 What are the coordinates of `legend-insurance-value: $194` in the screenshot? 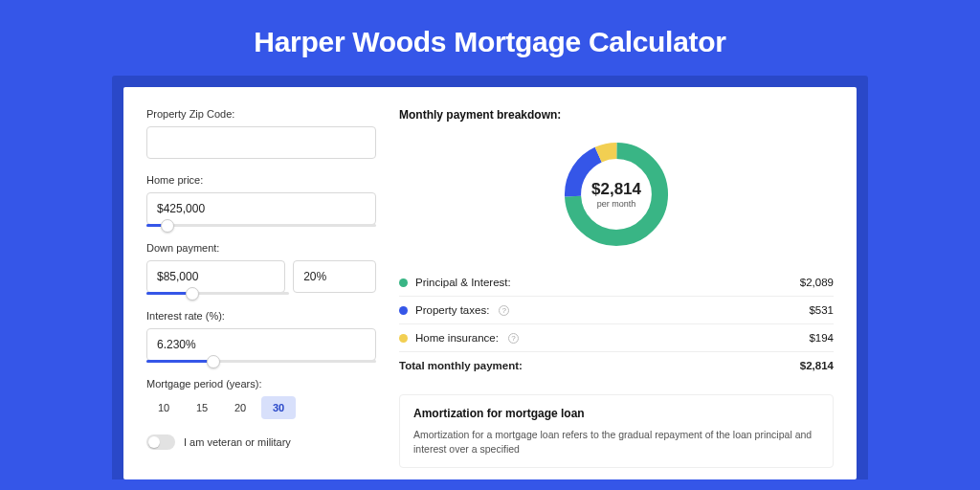 It's located at (821, 338).